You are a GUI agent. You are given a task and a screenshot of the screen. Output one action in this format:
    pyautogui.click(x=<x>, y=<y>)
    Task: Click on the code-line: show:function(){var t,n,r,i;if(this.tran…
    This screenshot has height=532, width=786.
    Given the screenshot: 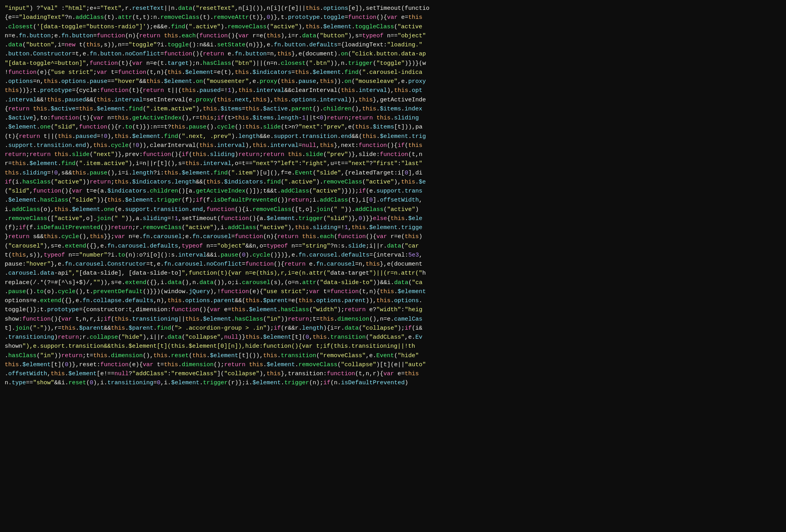 What is the action you would take?
    pyautogui.click(x=393, y=319)
    